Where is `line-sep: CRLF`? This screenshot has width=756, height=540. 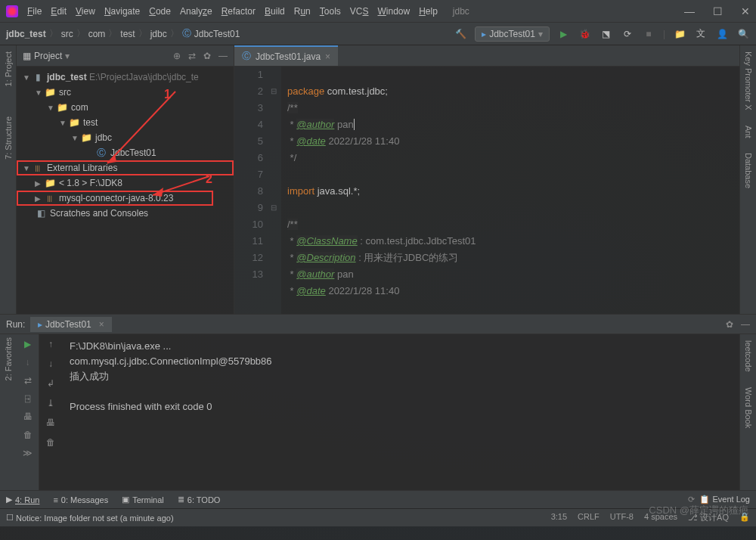 line-sep: CRLF is located at coordinates (588, 517).